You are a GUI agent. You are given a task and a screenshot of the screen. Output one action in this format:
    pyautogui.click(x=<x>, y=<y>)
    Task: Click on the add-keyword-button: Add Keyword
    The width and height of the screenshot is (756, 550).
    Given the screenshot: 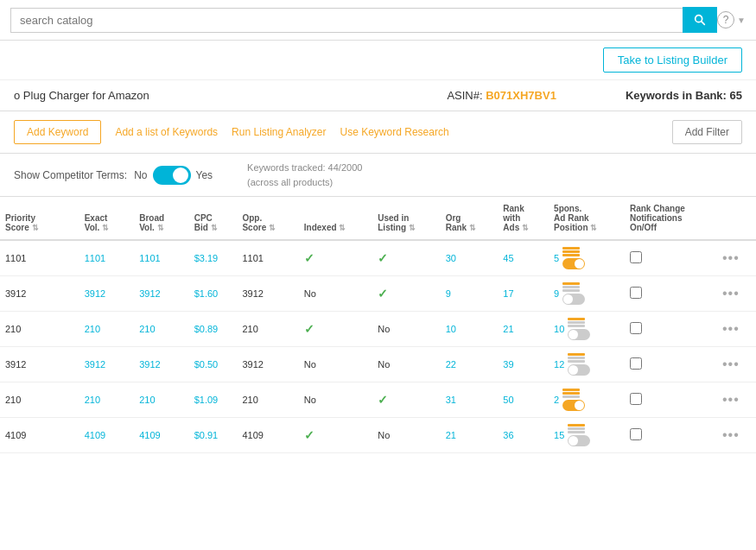 What is the action you would take?
    pyautogui.click(x=57, y=132)
    